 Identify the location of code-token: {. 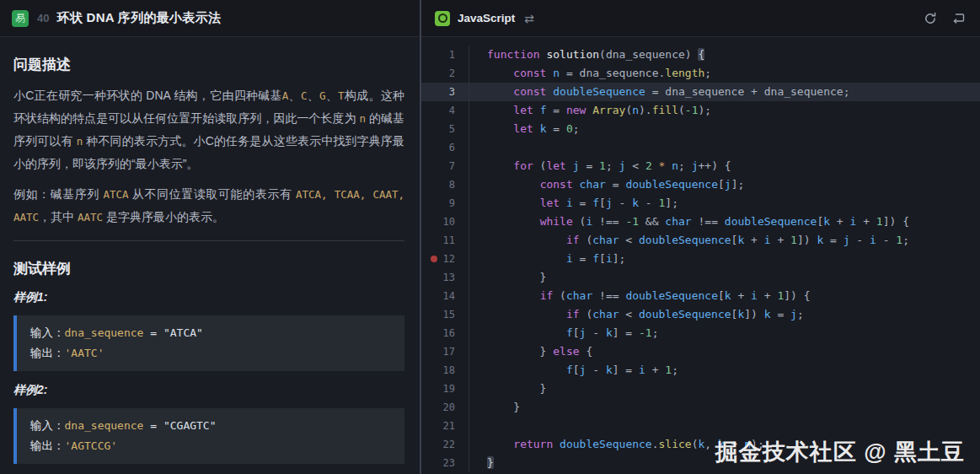
(586, 351).